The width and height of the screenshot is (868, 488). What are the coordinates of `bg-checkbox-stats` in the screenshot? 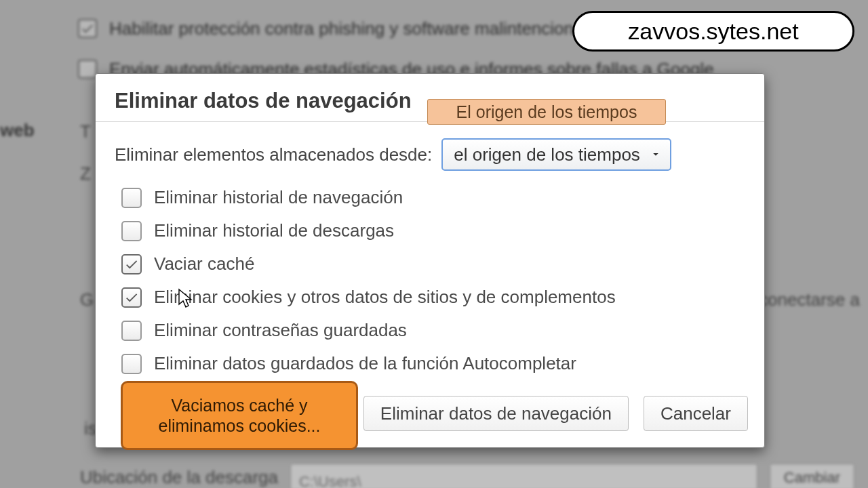 It's located at (87, 69).